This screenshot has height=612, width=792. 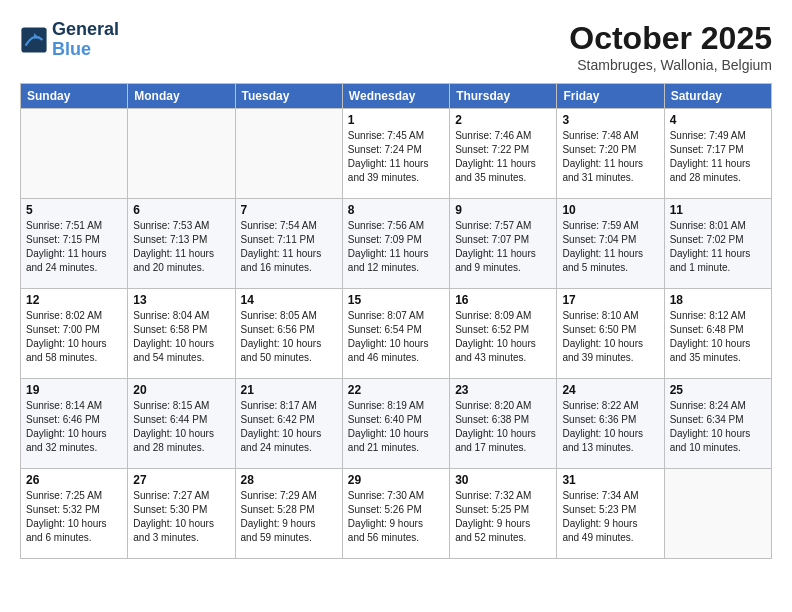 What do you see at coordinates (610, 157) in the screenshot?
I see `day-info: Sunrise: 7:48 AM Sunset: 7:20 PM Dayligh…` at bounding box center [610, 157].